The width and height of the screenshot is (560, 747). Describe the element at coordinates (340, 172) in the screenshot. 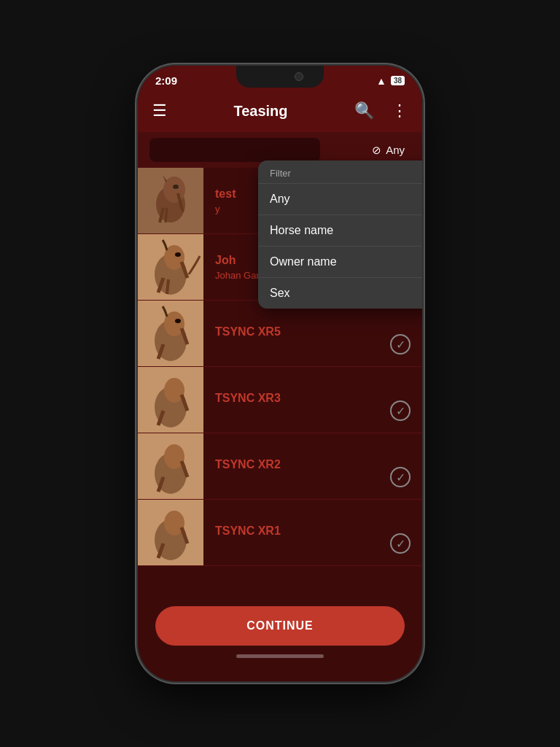

I see `dropdown-header: Filter` at that location.